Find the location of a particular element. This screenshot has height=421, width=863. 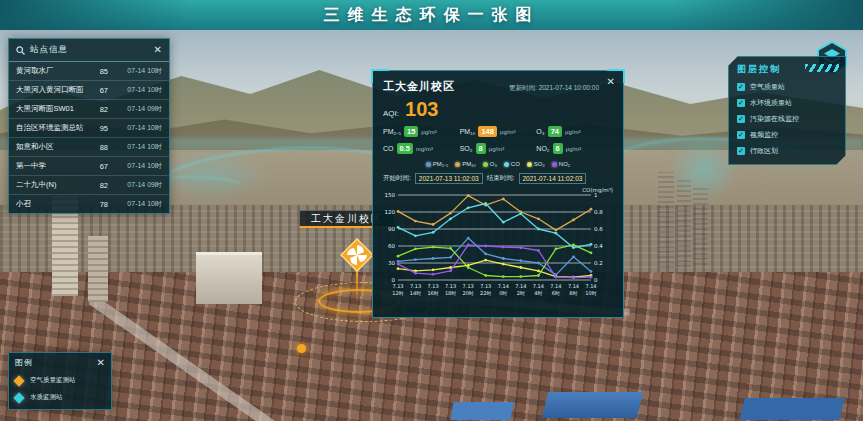

station-value: 95 is located at coordinates (99, 128).